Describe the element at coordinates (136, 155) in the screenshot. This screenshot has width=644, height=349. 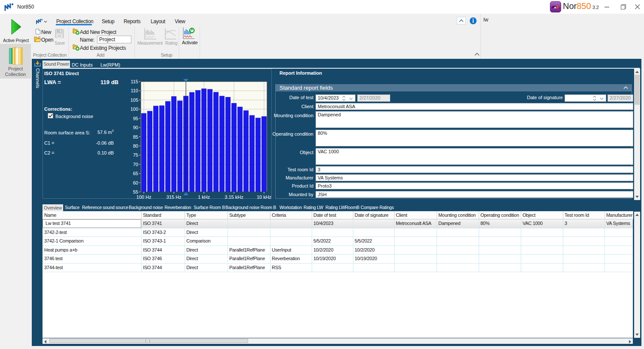
I see `svg-text: 75` at that location.